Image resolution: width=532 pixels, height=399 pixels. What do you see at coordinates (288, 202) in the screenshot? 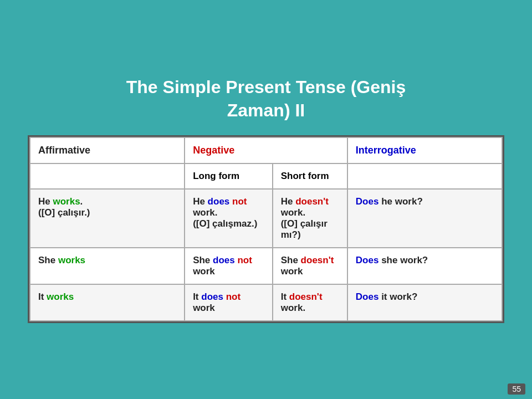
I see `row1-sf-p1: He` at bounding box center [288, 202].